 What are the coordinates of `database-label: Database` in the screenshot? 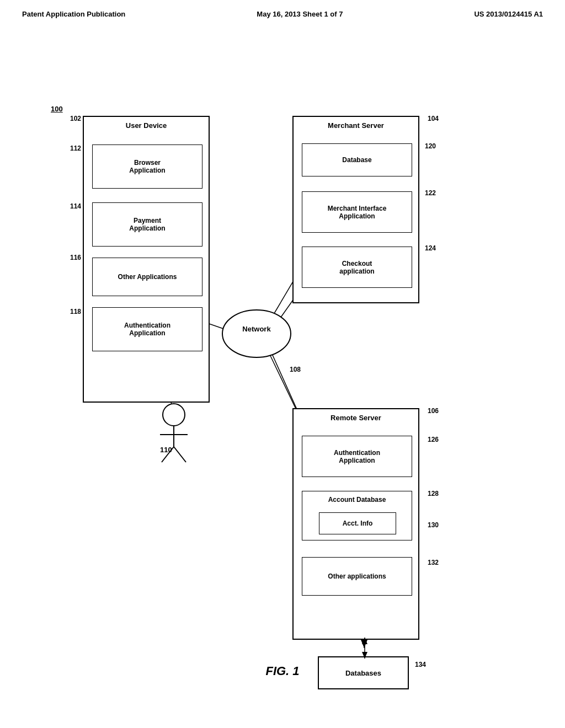 It's located at (356, 160).